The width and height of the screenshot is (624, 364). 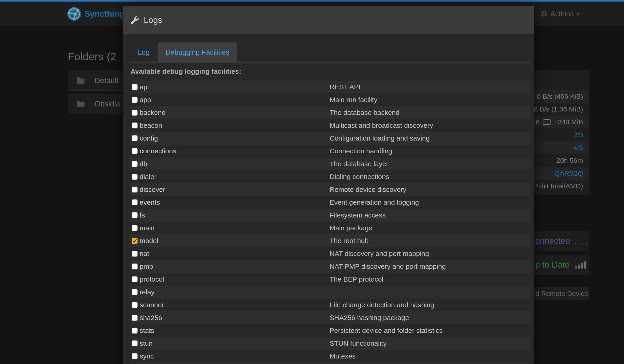 What do you see at coordinates (331, 241) in the screenshot?
I see `facility-row: modelThe root hub` at bounding box center [331, 241].